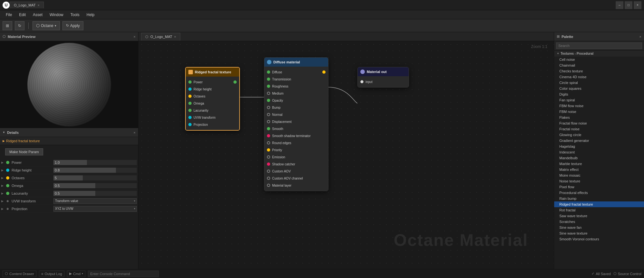  What do you see at coordinates (599, 216) in the screenshot?
I see `palette-item-saw-wave: Saw wave texture` at bounding box center [599, 216].